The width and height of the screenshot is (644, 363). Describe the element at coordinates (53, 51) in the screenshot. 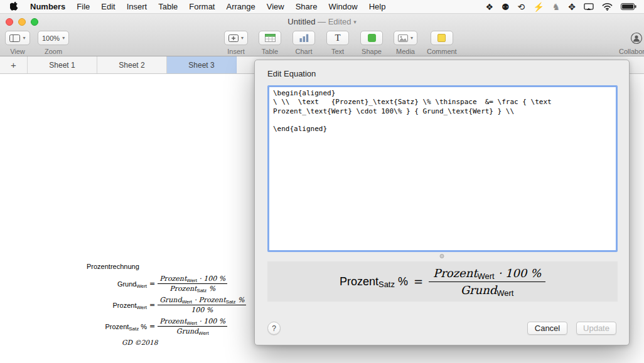

I see `zoom-label: Zoom` at that location.